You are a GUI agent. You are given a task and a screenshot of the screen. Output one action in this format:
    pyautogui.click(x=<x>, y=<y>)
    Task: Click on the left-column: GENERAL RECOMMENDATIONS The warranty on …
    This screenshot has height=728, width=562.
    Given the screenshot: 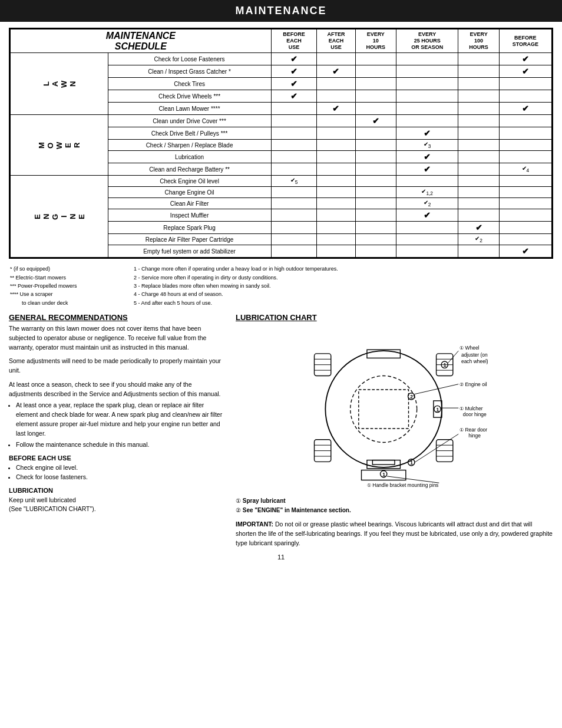 What is the action you would take?
    pyautogui.click(x=118, y=430)
    